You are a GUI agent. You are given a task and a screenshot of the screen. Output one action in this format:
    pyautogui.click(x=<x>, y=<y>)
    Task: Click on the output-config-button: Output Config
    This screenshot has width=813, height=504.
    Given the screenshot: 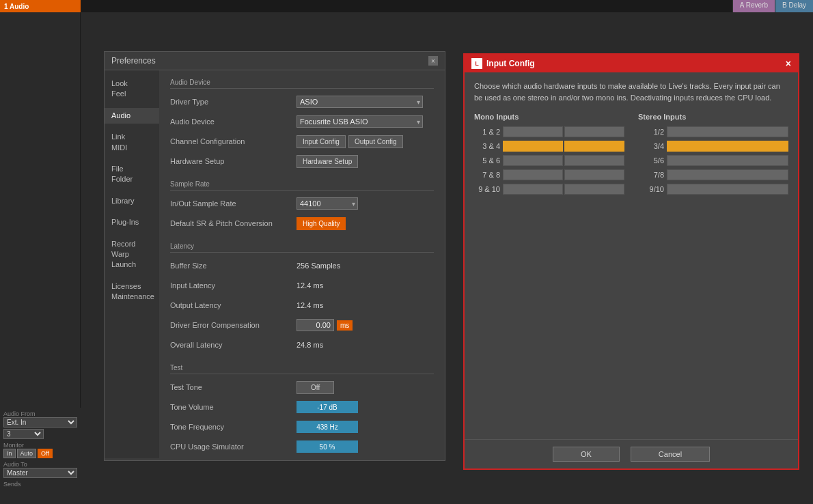 What is the action you would take?
    pyautogui.click(x=376, y=142)
    